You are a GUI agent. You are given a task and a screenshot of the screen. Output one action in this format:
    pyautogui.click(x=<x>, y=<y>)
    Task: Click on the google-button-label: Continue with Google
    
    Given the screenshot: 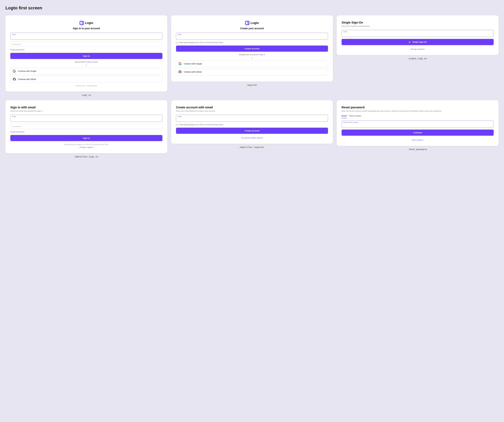 What is the action you would take?
    pyautogui.click(x=27, y=71)
    